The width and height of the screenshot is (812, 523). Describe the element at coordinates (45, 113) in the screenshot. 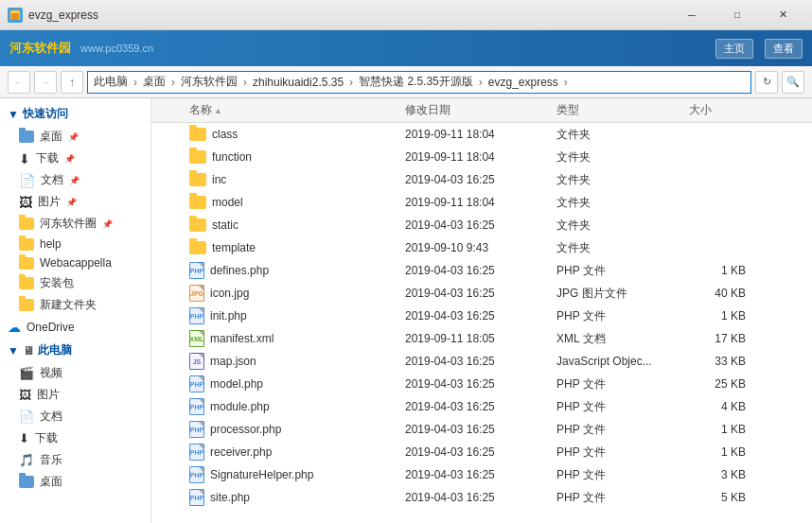

I see `quick-access-label: 快速访问` at that location.